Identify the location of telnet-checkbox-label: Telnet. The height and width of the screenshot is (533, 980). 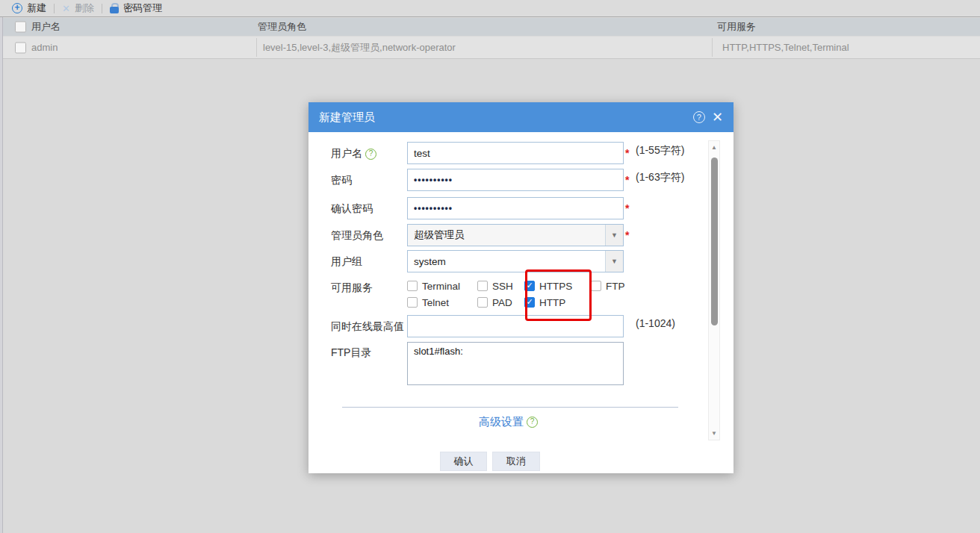
(435, 303).